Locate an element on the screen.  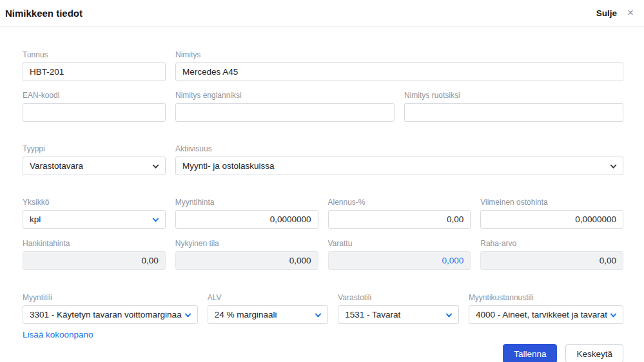
nykyinen-tila-label: Nykyinen tila is located at coordinates (247, 243).